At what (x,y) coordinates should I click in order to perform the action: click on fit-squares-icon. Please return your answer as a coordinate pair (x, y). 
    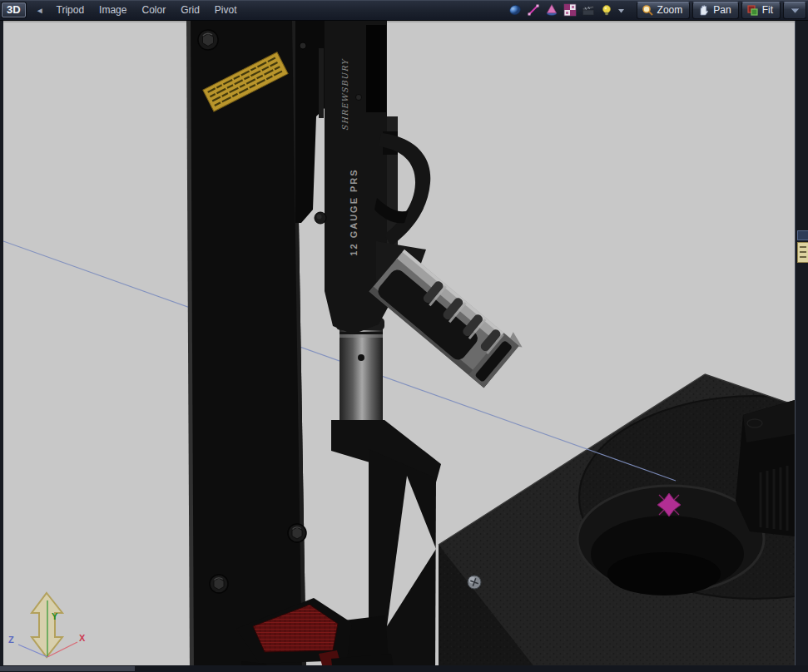
    Looking at the image, I should click on (752, 10).